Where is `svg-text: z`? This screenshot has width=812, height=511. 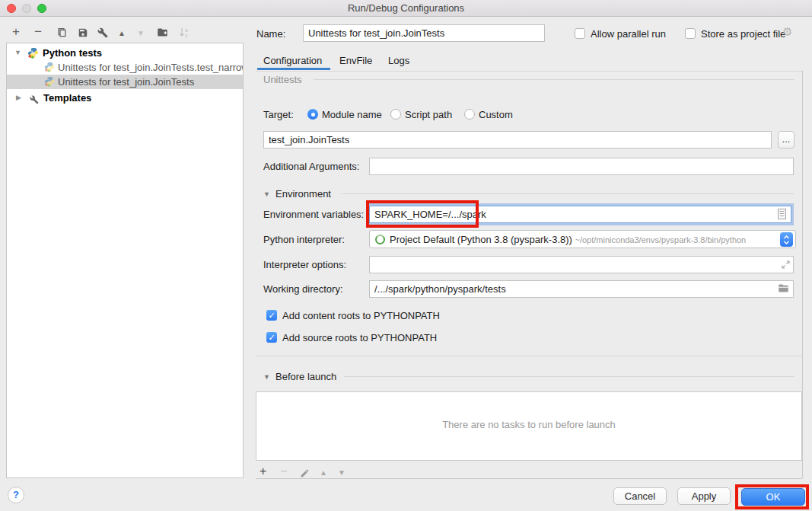 svg-text: z is located at coordinates (186, 35).